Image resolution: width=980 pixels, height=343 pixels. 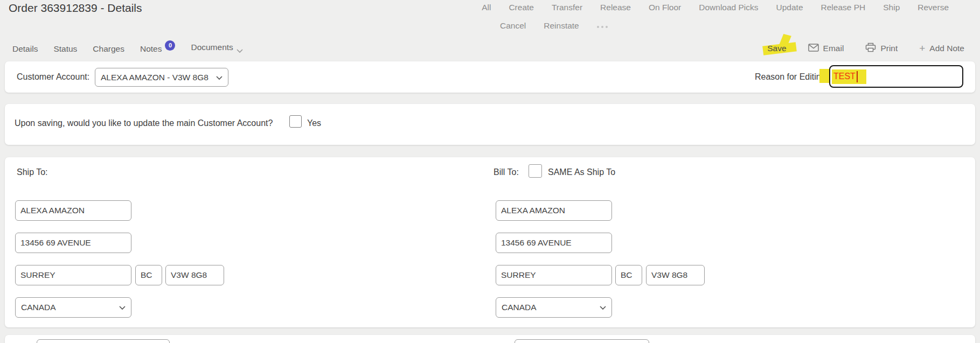 I want to click on customer-account-label: Customer Account:, so click(x=53, y=77).